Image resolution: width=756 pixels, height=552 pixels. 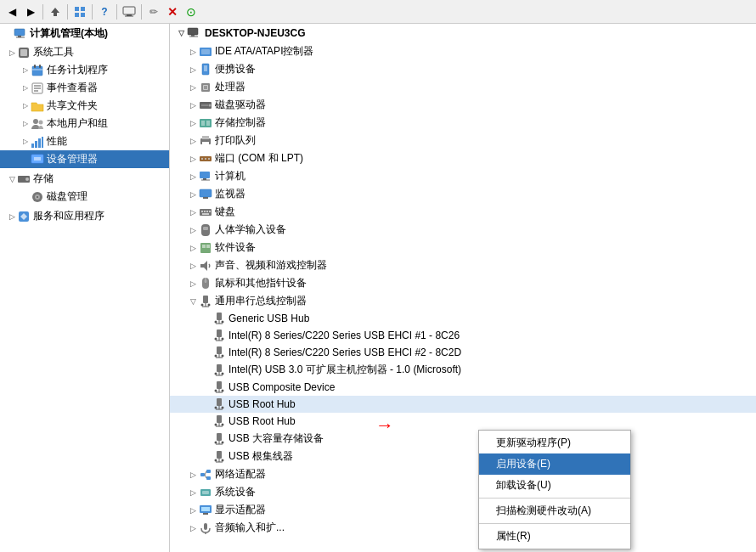 I want to click on hid-label: 人体学输入设备, so click(x=251, y=229).